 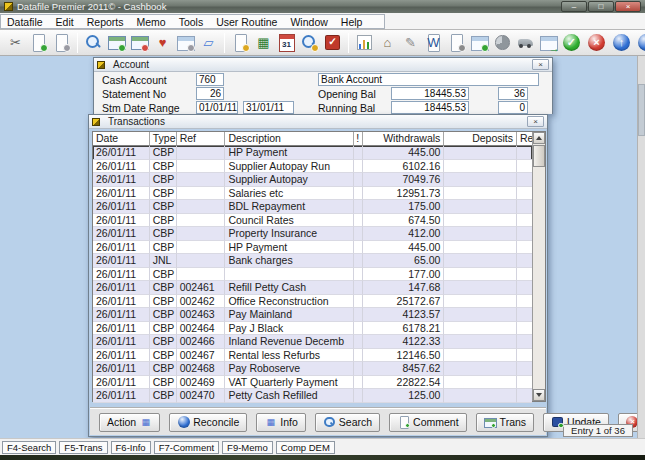 I want to click on column-header-withdrawals: Withdrawals, so click(x=404, y=139).